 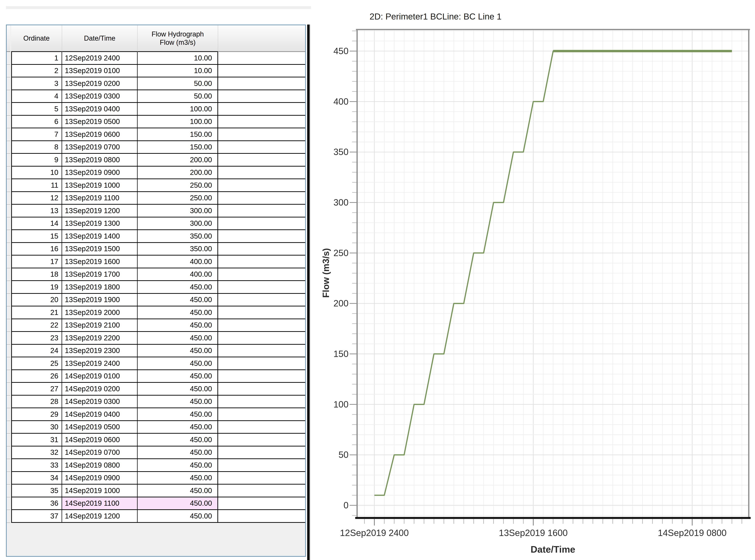 I want to click on cell-ordinate: 37, so click(x=37, y=517).